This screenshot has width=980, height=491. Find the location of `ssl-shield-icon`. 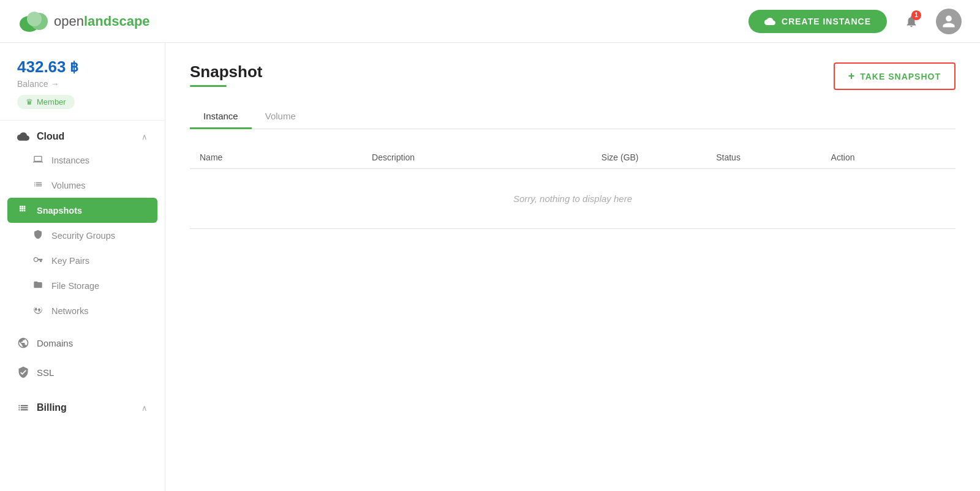

ssl-shield-icon is located at coordinates (23, 372).